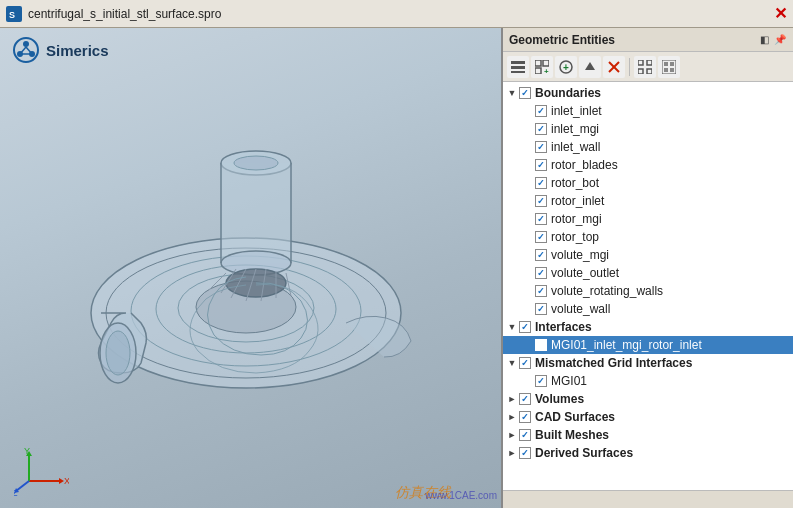 The width and height of the screenshot is (793, 508). Describe the element at coordinates (512, 327) in the screenshot. I see `tree-arrow-interfaces` at that location.